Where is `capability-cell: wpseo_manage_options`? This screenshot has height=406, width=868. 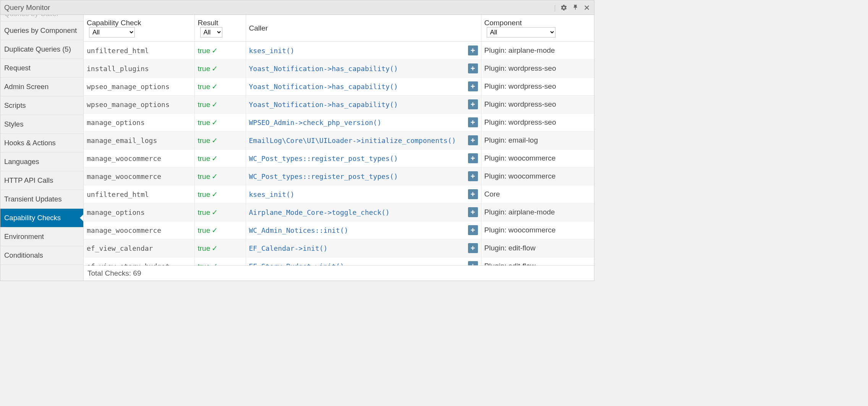 capability-cell: wpseo_manage_options is located at coordinates (139, 105).